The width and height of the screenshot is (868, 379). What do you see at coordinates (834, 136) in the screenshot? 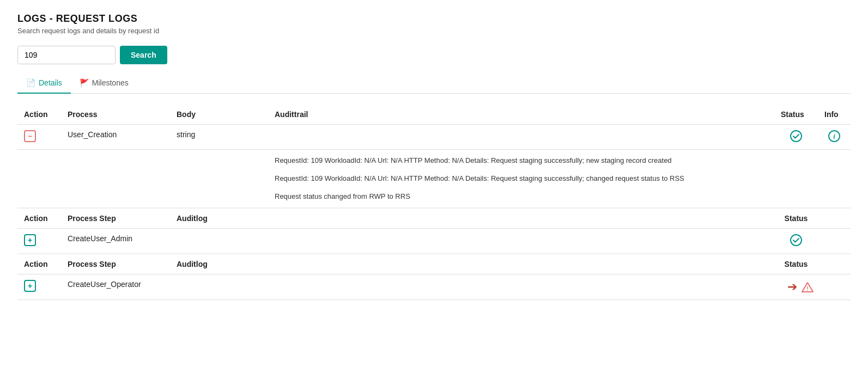
I see `info-circle-icon: i` at bounding box center [834, 136].